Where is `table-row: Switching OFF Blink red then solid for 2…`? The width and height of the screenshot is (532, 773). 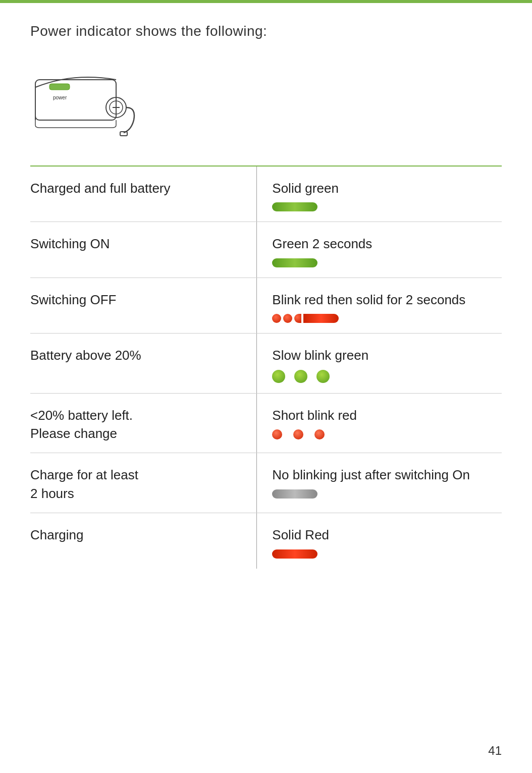
table-row: Switching OFF Blink red then solid for 2… is located at coordinates (266, 306).